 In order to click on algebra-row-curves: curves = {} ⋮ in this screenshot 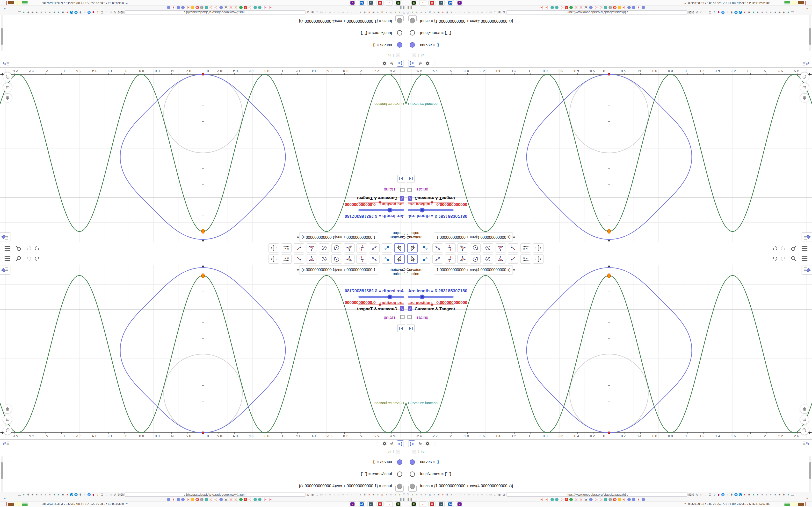, I will do `click(609, 462)`.